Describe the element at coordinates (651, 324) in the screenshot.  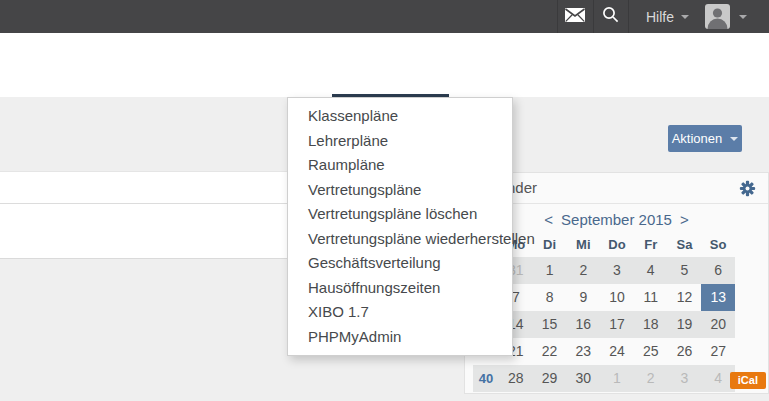
I see `calendar-day: 18` at that location.